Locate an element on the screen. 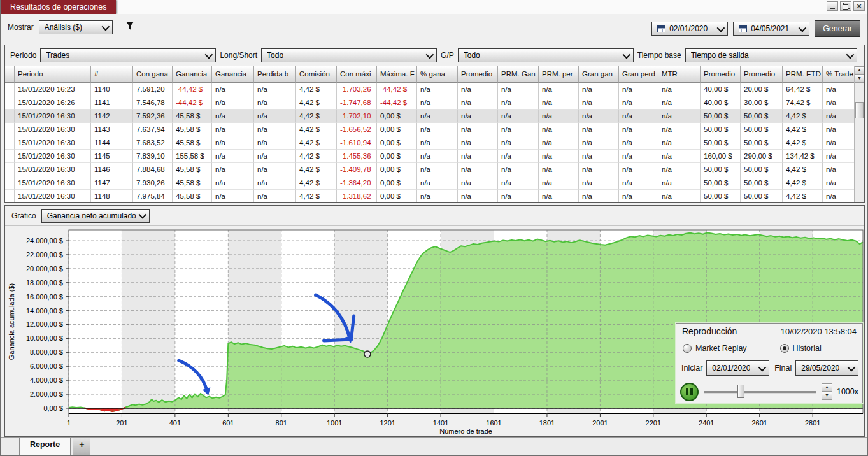 The image size is (868, 456). column-header: Gran gan is located at coordinates (599, 75).